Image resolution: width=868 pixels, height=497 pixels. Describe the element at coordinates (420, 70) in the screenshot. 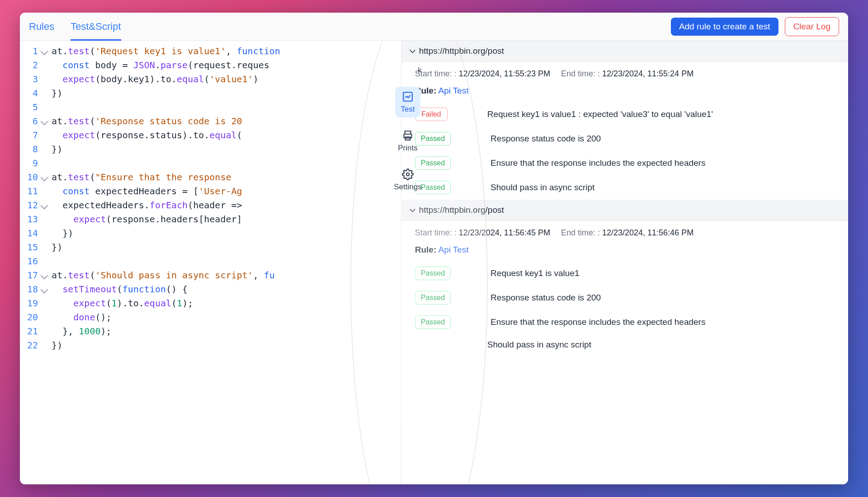

I see `side-item-mark: k` at that location.